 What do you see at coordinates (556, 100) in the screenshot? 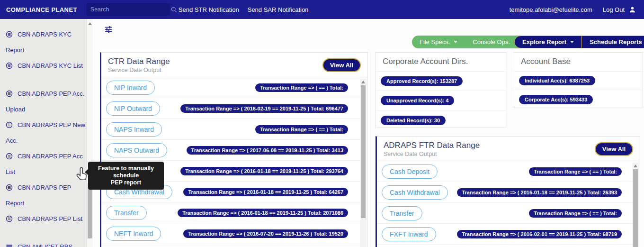
I see `corporate-accounts-badge: Corporate Acc(s): 593433` at bounding box center [556, 100].